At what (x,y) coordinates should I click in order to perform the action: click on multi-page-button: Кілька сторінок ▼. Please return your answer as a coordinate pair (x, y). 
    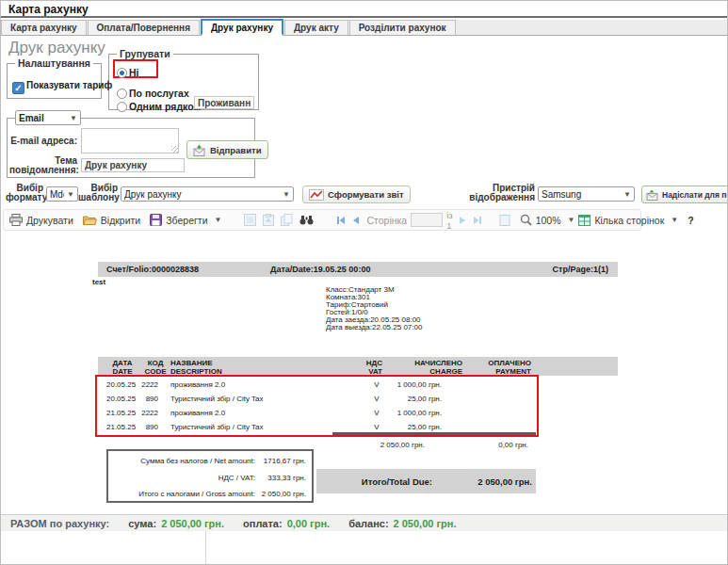
    Looking at the image, I should click on (628, 220).